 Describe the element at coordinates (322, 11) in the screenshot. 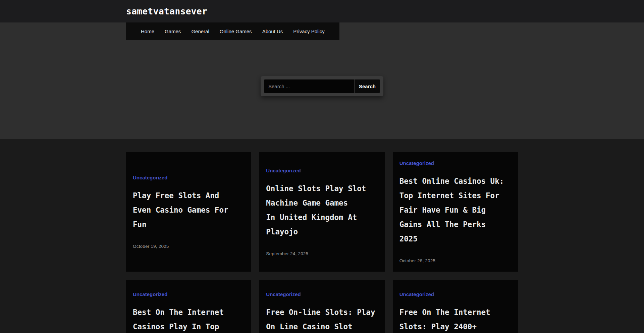

I see `site-title: sametvatansever` at that location.